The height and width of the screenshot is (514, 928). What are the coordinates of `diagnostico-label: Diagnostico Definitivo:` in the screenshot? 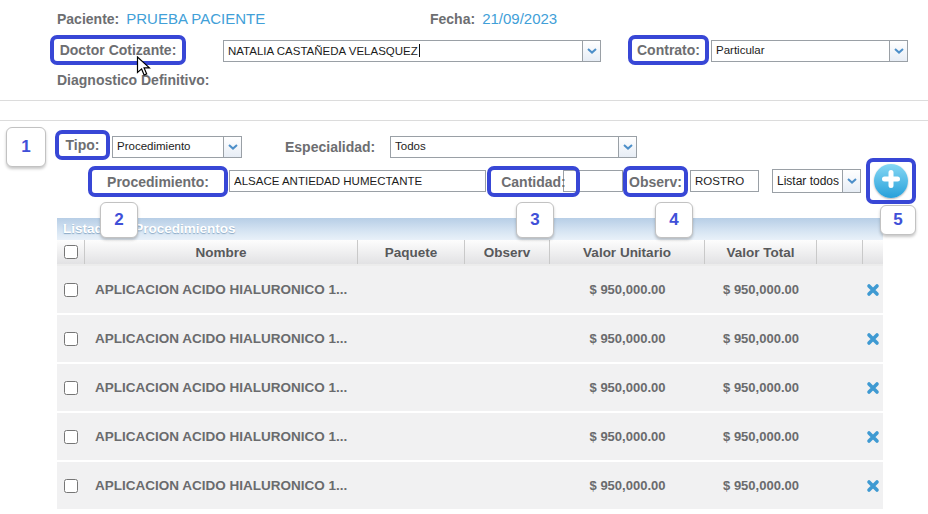 It's located at (133, 80).